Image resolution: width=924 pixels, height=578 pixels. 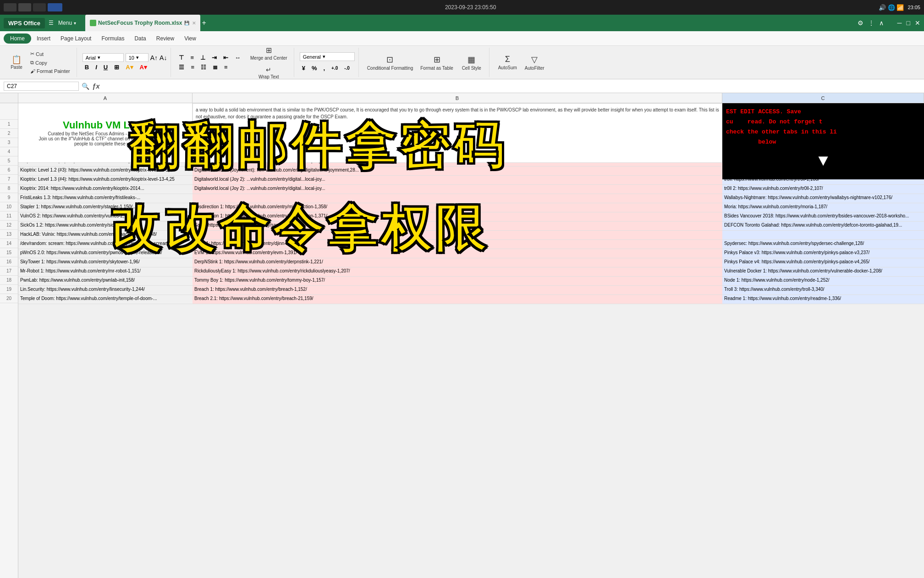 I want to click on formulas-tab: Formulas, so click(x=113, y=39).